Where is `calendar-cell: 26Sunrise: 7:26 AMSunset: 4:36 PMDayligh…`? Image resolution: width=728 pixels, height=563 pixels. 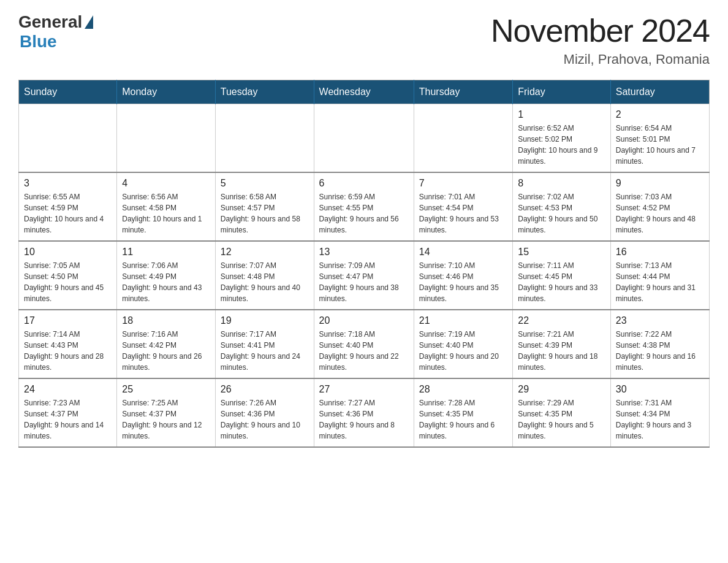
calendar-cell: 26Sunrise: 7:26 AMSunset: 4:36 PMDayligh… is located at coordinates (265, 413).